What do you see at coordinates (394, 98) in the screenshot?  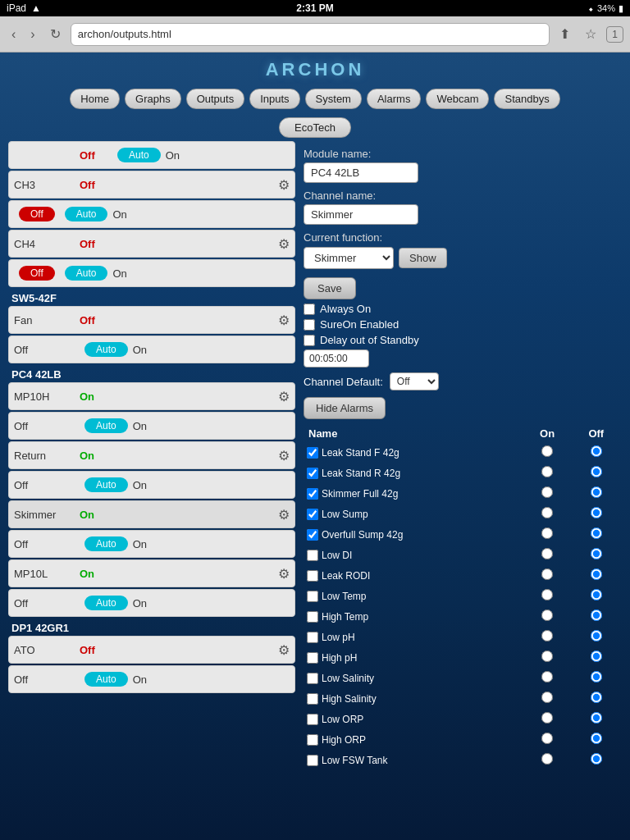 I see `nav-alarms: Alarms` at bounding box center [394, 98].